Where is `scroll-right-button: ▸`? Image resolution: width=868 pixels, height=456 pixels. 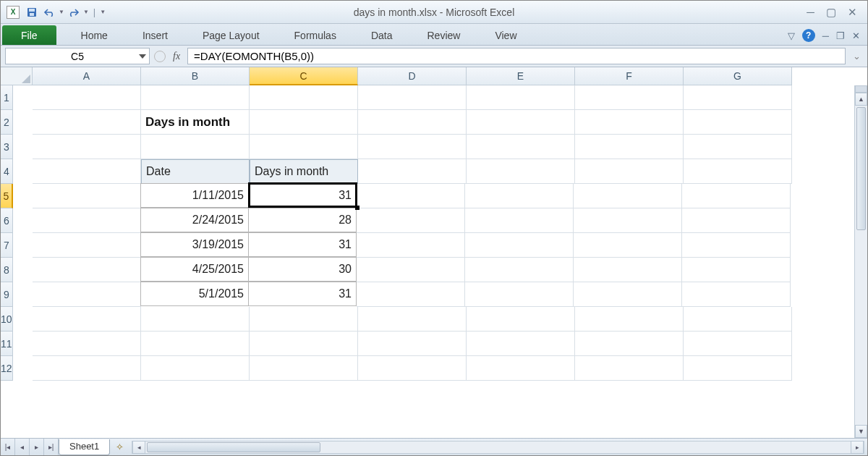 scroll-right-button: ▸ is located at coordinates (857, 447).